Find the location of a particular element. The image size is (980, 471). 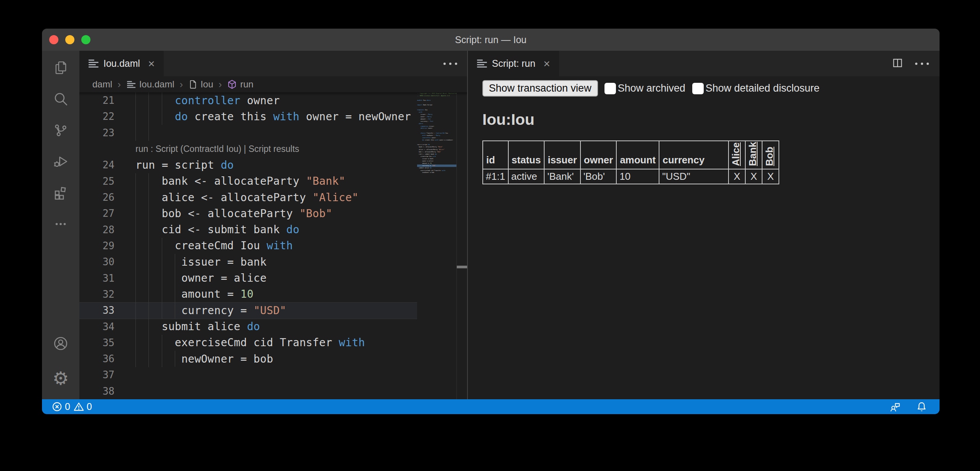

explorer-icon is located at coordinates (61, 68).